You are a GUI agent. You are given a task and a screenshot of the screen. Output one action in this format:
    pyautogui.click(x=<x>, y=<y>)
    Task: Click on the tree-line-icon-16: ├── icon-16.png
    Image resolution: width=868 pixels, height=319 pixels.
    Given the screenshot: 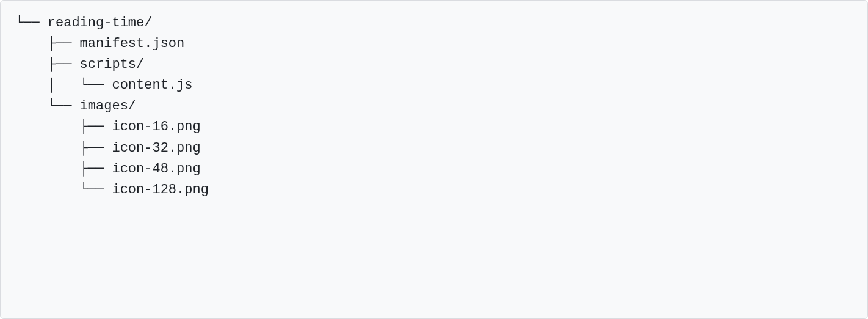 What is the action you would take?
    pyautogui.click(x=434, y=127)
    